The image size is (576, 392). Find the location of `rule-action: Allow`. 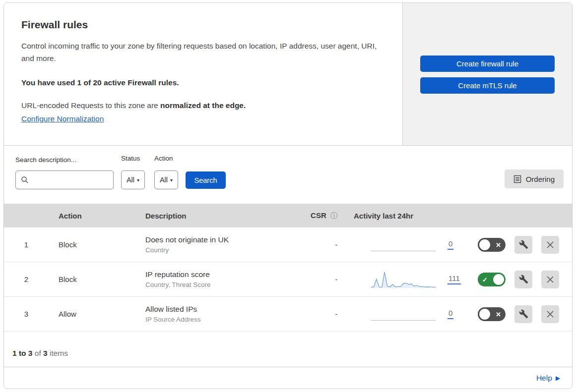

rule-action: Allow is located at coordinates (92, 314).